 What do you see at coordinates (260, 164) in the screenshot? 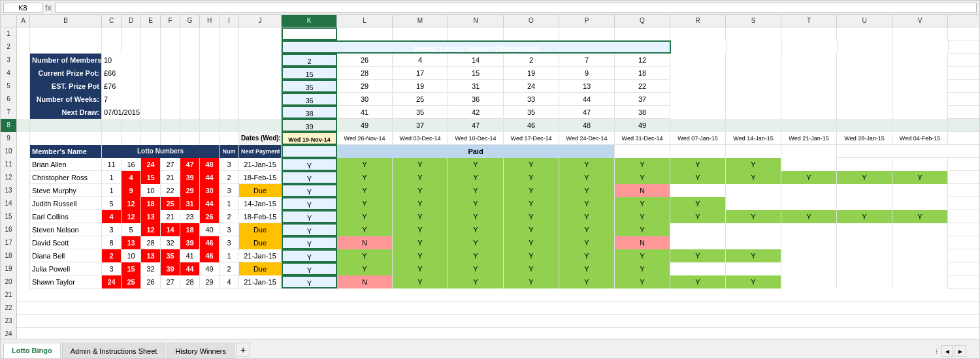
I see `r11-j: 21-Jan-15` at bounding box center [260, 164].